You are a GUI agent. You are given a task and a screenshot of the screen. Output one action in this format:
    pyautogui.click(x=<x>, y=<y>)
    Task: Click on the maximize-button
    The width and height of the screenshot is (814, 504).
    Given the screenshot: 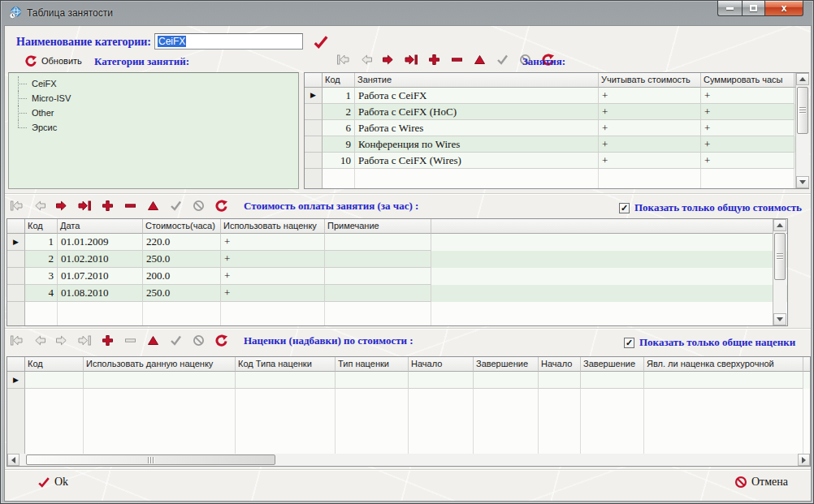 What is the action you would take?
    pyautogui.click(x=754, y=8)
    